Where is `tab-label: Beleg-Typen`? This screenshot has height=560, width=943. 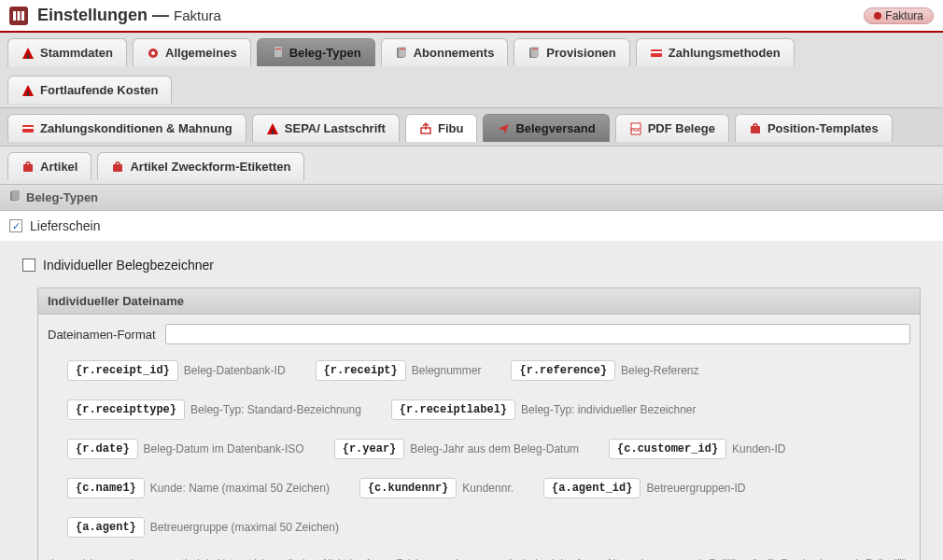
tab-label: Beleg-Typen is located at coordinates (325, 52).